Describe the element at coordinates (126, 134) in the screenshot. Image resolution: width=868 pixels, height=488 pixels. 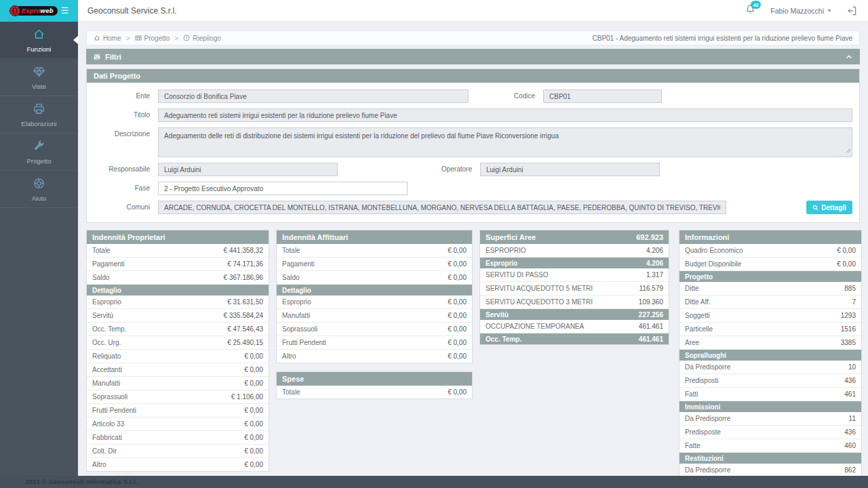
I see `descrizione-label: Descrizione` at that location.